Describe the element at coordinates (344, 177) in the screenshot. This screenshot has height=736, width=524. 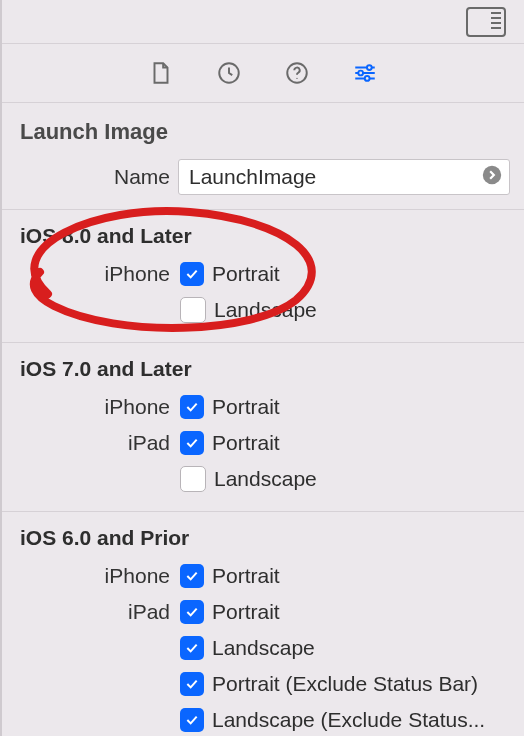
I see `name-field-container` at that location.